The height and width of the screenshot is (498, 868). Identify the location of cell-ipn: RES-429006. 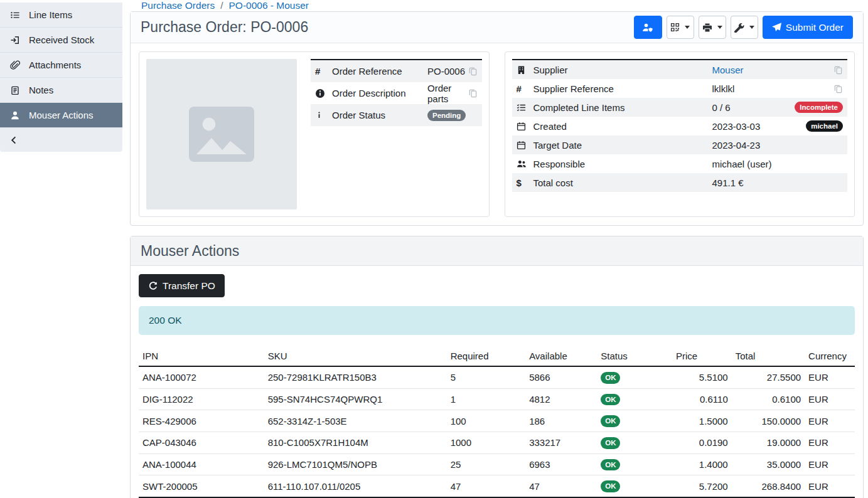
(201, 421).